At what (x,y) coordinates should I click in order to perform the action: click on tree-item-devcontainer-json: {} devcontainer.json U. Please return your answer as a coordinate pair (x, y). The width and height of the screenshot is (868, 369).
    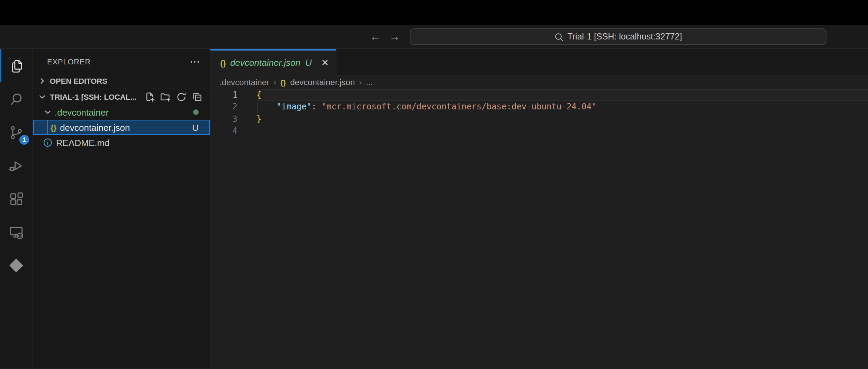
    Looking at the image, I should click on (121, 127).